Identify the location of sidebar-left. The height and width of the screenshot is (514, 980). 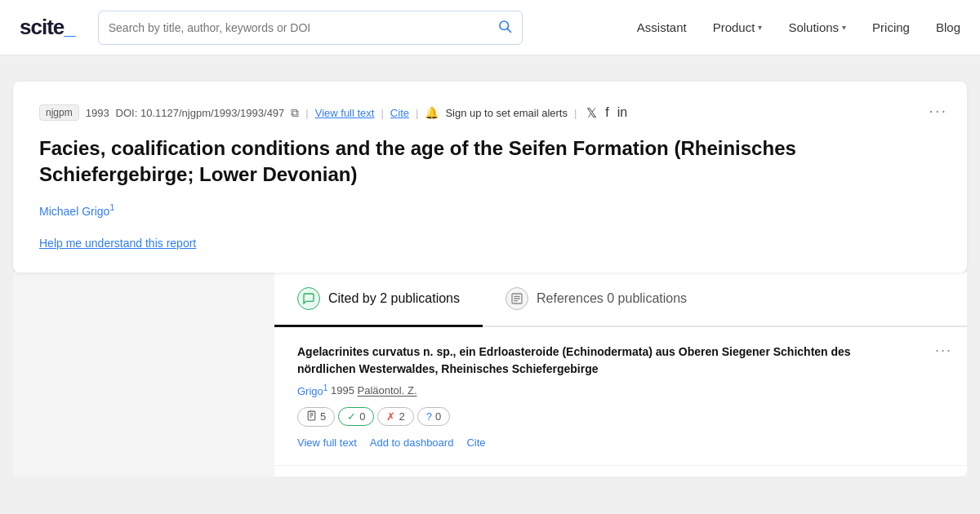
(144, 374).